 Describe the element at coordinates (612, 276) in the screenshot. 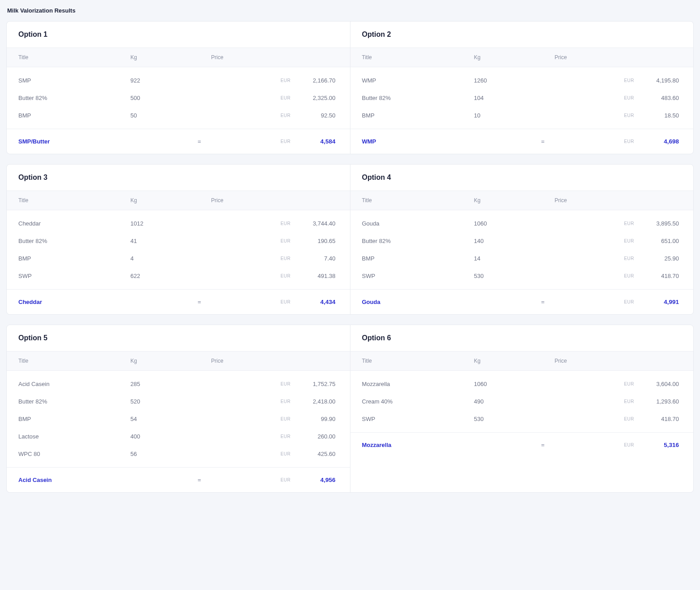

I see `cell-price: EUR418.70` at that location.